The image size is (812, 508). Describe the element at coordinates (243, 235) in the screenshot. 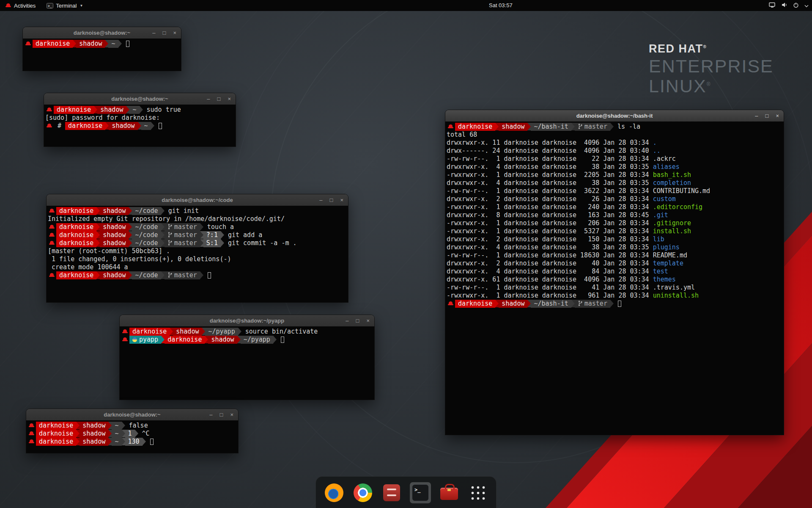

I see `terminal-text: git add a` at that location.